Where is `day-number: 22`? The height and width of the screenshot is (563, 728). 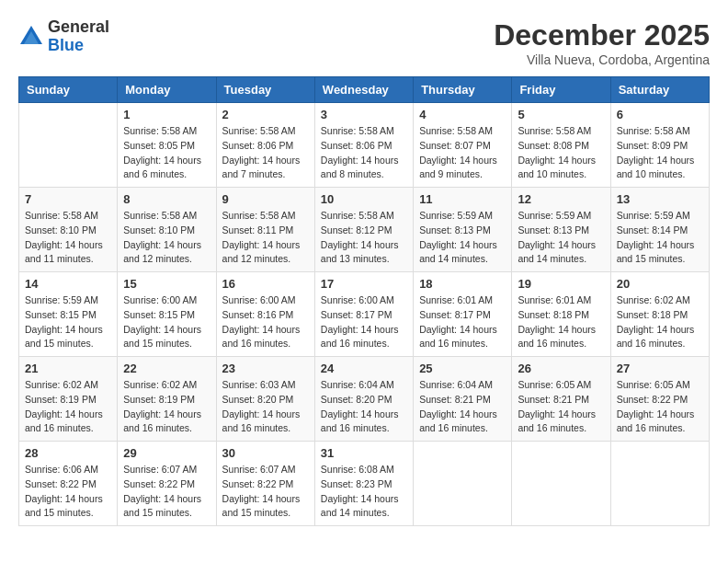 day-number: 22 is located at coordinates (166, 368).